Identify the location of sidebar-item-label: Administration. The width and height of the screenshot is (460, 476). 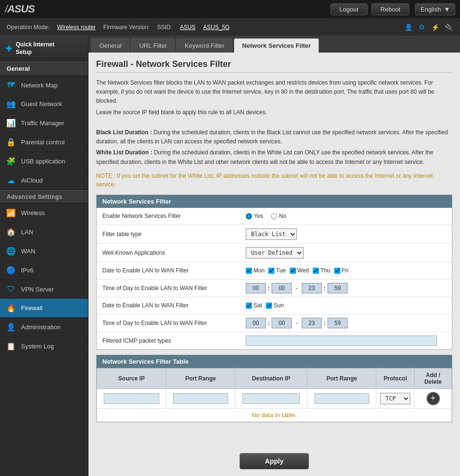
(41, 327).